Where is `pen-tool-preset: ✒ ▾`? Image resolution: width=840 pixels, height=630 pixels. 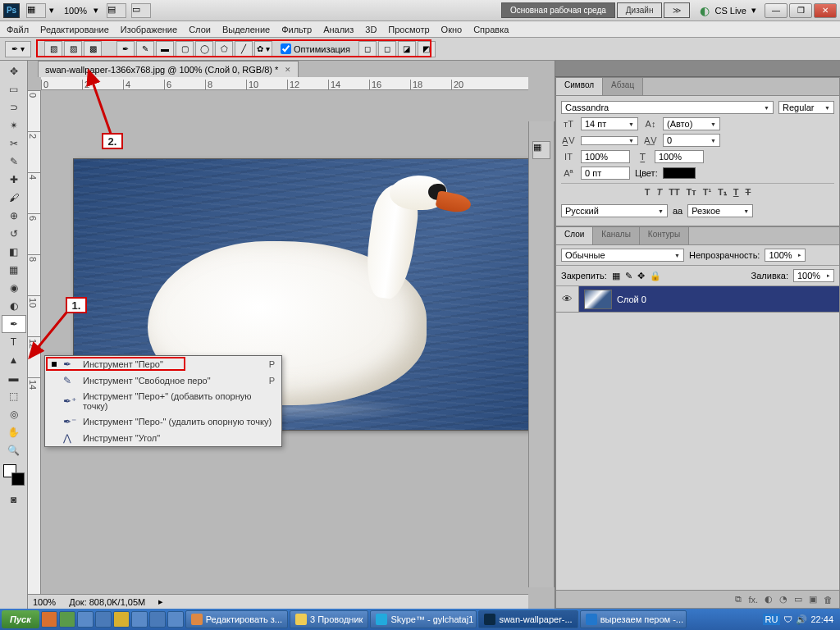
pen-tool-preset: ✒ ▾ is located at coordinates (18, 49).